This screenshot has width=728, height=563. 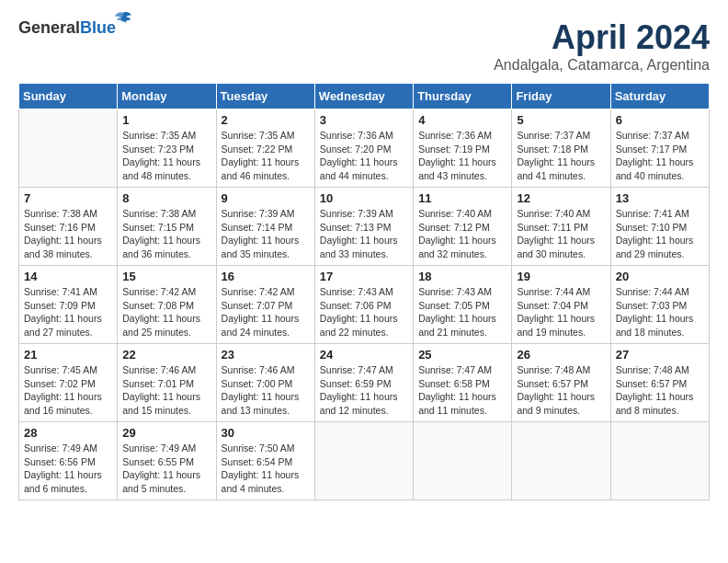 I want to click on week-row-4: 21Sunrise: 7:45 AMSunset: 7:02 PMDayligh…, so click(x=364, y=383).